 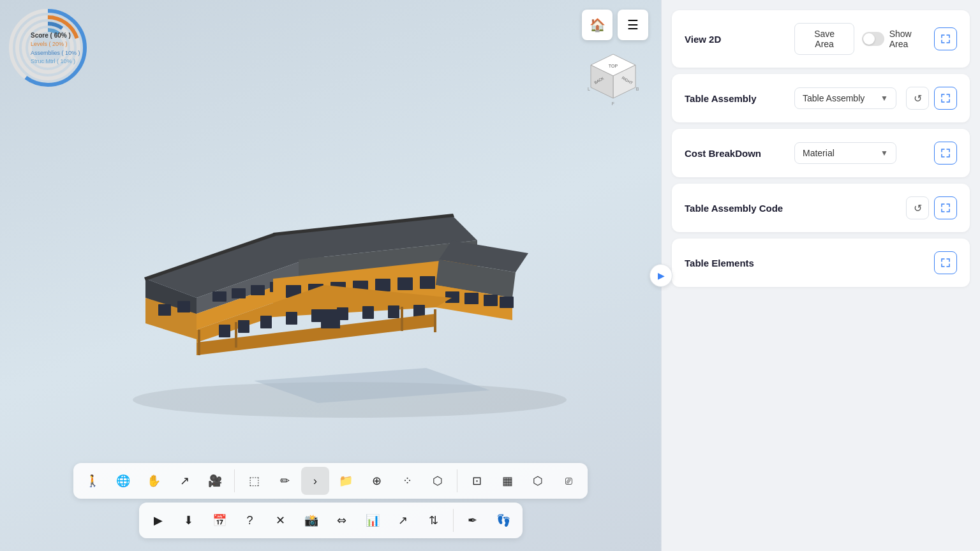 What do you see at coordinates (285, 481) in the screenshot?
I see `pencil-tool-button: ✏` at bounding box center [285, 481].